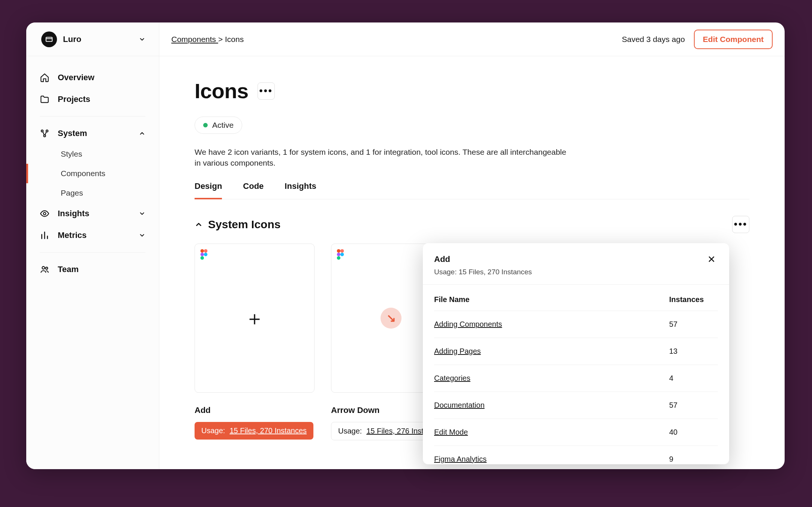 This screenshot has height=507, width=812. What do you see at coordinates (45, 133) in the screenshot?
I see `nodes-icon` at bounding box center [45, 133].